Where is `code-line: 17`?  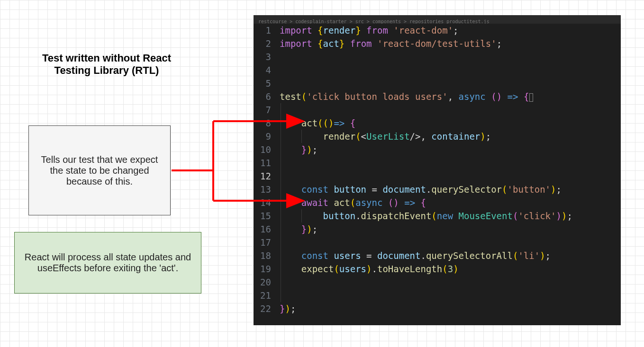 code-line: 17 is located at coordinates (437, 242).